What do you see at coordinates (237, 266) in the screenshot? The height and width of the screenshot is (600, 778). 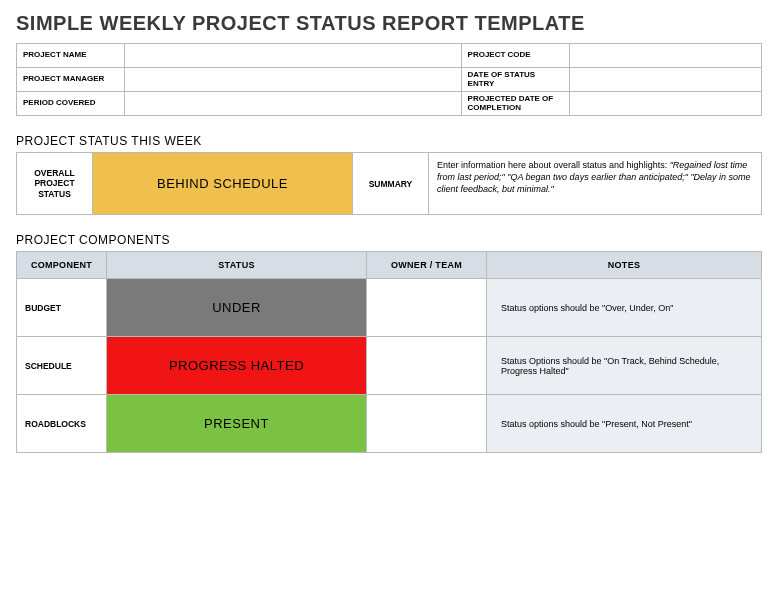 I see `col-status: STATUS` at bounding box center [237, 266].